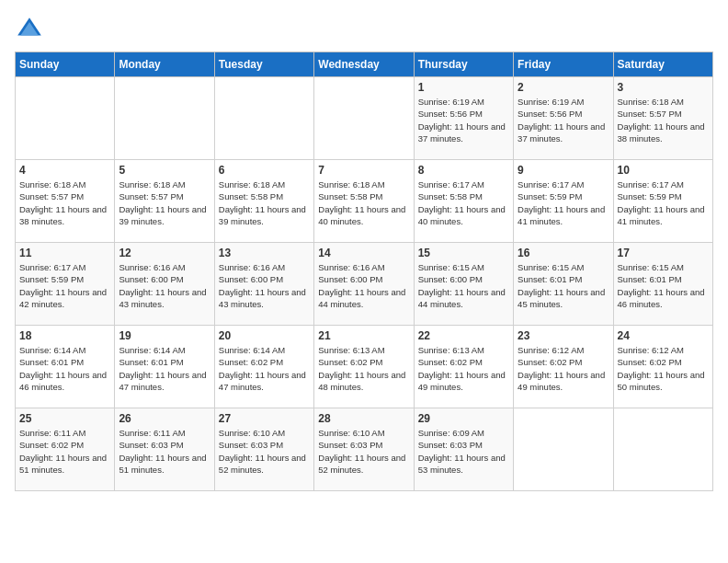 The image size is (728, 563). I want to click on day-number: 29, so click(463, 419).